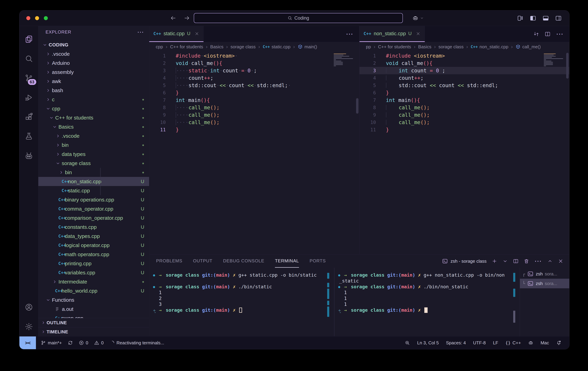  What do you see at coordinates (545, 274) in the screenshot?
I see `terminal-tab-zsh: ┌zshsora...` at bounding box center [545, 274].